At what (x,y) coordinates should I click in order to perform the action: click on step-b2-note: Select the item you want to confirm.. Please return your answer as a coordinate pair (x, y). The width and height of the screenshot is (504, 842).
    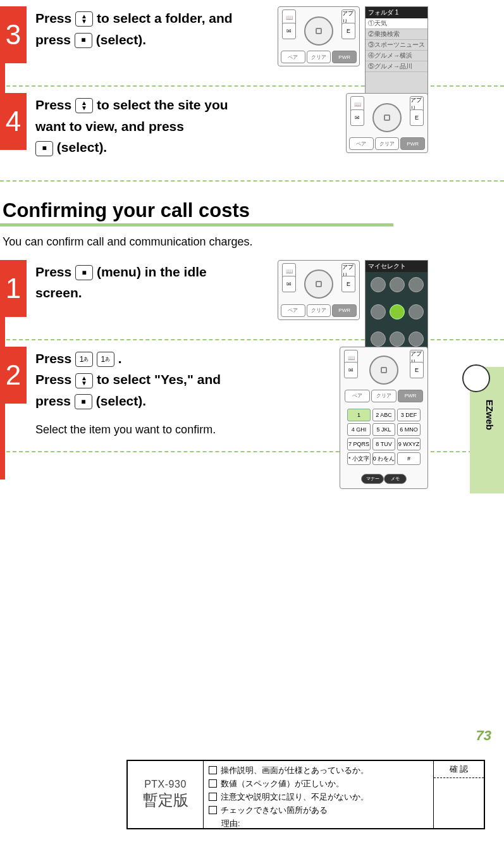
    Looking at the image, I should click on (140, 430).